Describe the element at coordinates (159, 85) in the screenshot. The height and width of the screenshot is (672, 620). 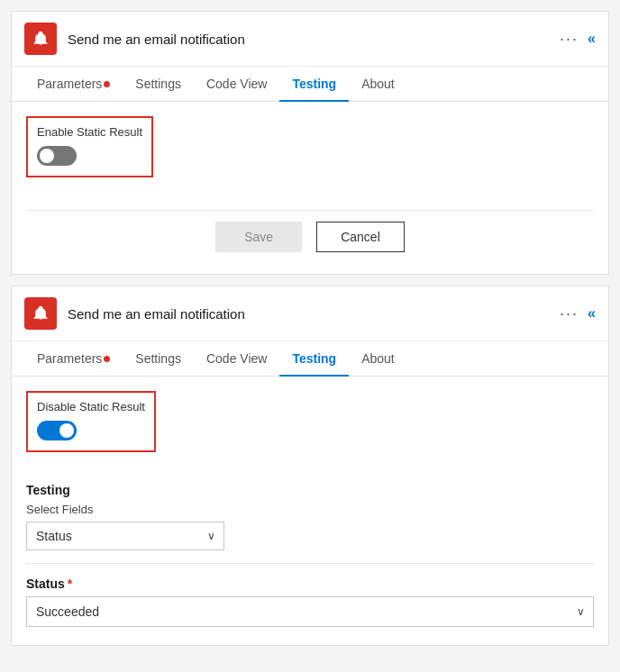
I see `tab-settings-1: Settings` at that location.